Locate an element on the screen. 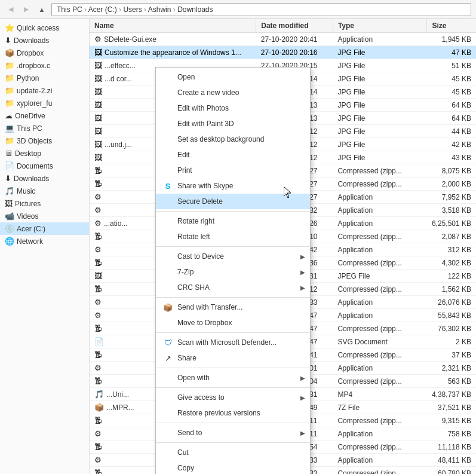  address-bar: This PC › Acer (C:) › Users › Ashwin › D… is located at coordinates (262, 10).